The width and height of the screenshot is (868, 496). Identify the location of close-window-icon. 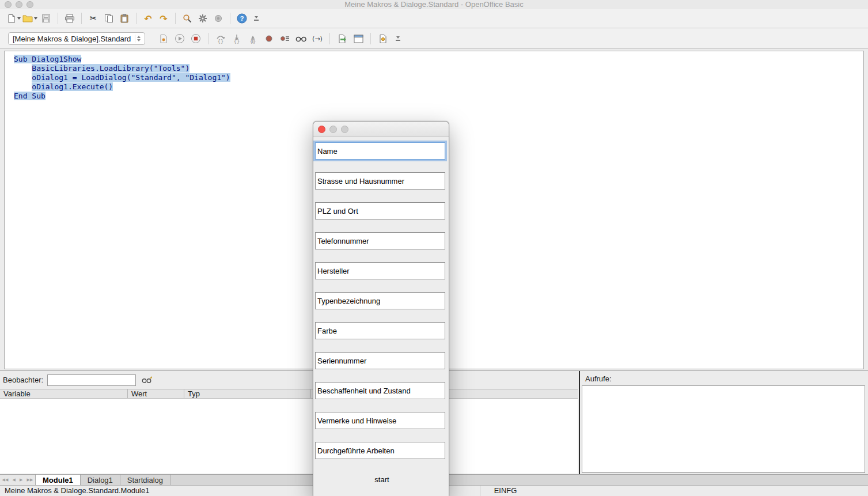
(8, 5).